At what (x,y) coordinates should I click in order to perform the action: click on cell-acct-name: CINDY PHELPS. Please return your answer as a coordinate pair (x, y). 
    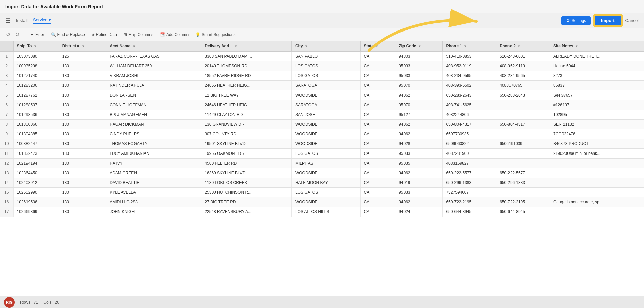
    Looking at the image, I should click on (154, 134).